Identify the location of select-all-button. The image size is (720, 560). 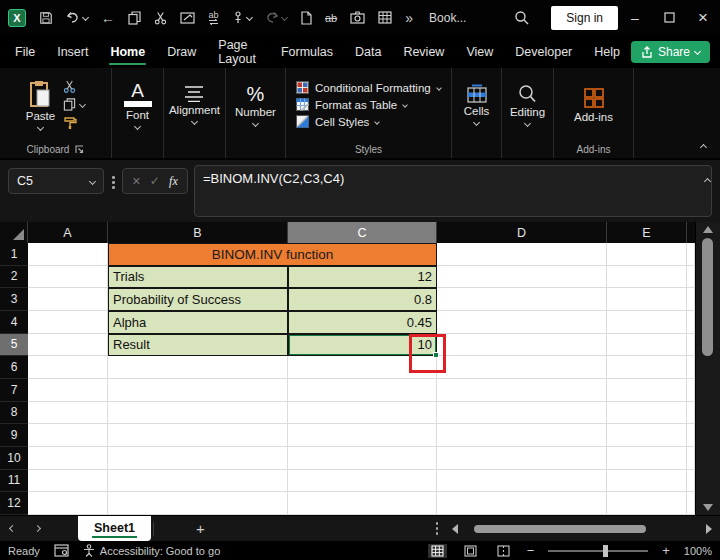
(14, 232).